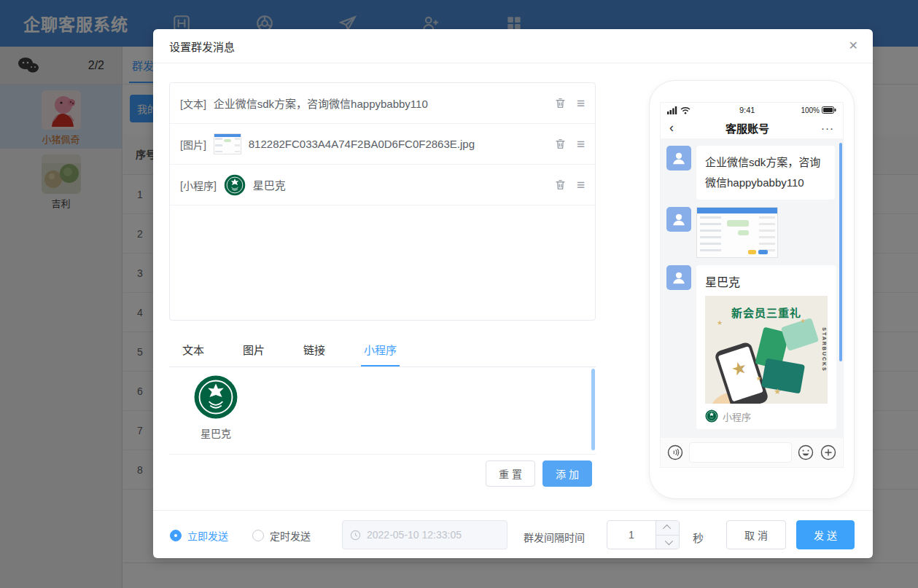 This screenshot has height=588, width=918. Describe the element at coordinates (382, 350) in the screenshot. I see `tab-bar: 文本 图片 链接 小程序` at that location.